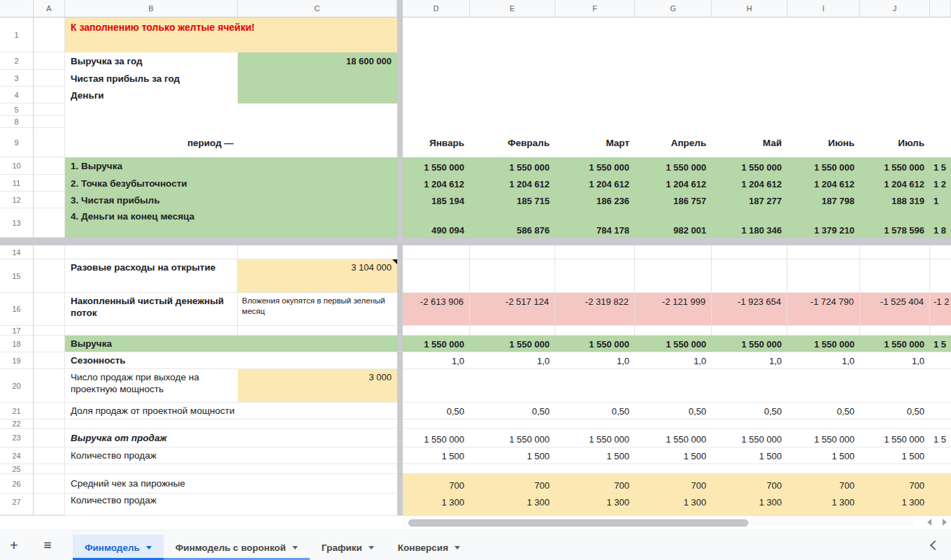 The image size is (951, 560). I want to click on scroll-left-icon, so click(929, 522).